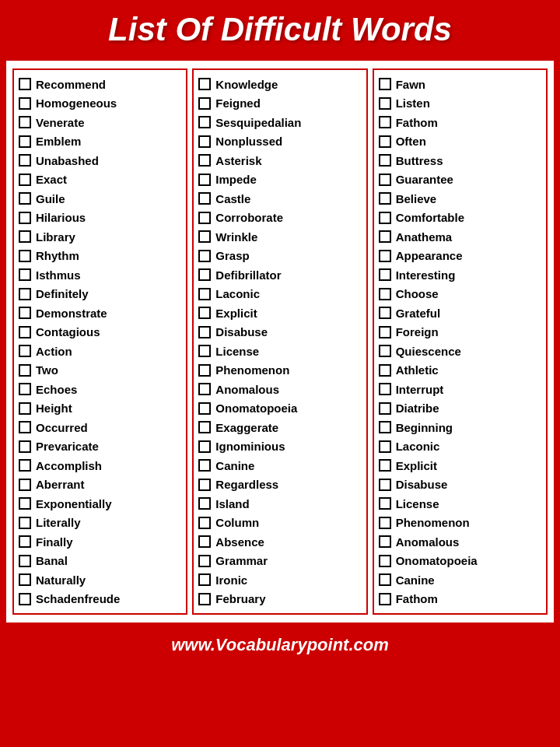  Describe the element at coordinates (460, 181) in the screenshot. I see `list-item: Guarantee` at that location.